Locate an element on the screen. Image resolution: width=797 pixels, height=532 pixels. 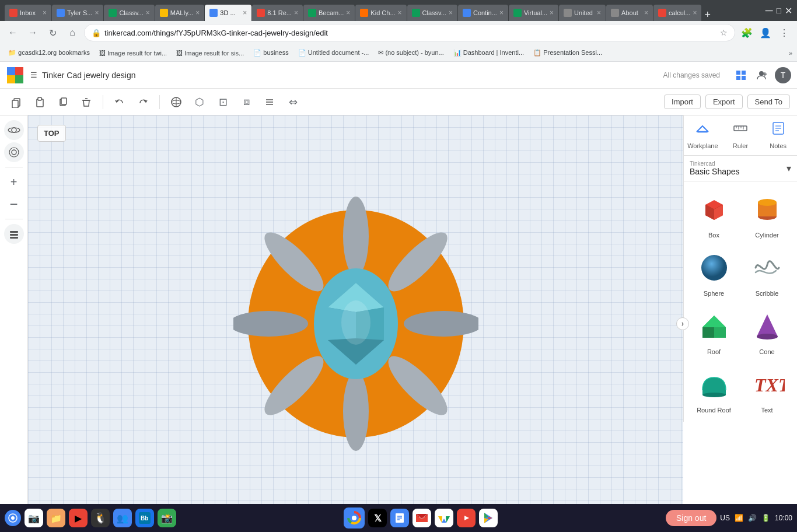
tab-maliy: MALIy... × is located at coordinates (180, 13).